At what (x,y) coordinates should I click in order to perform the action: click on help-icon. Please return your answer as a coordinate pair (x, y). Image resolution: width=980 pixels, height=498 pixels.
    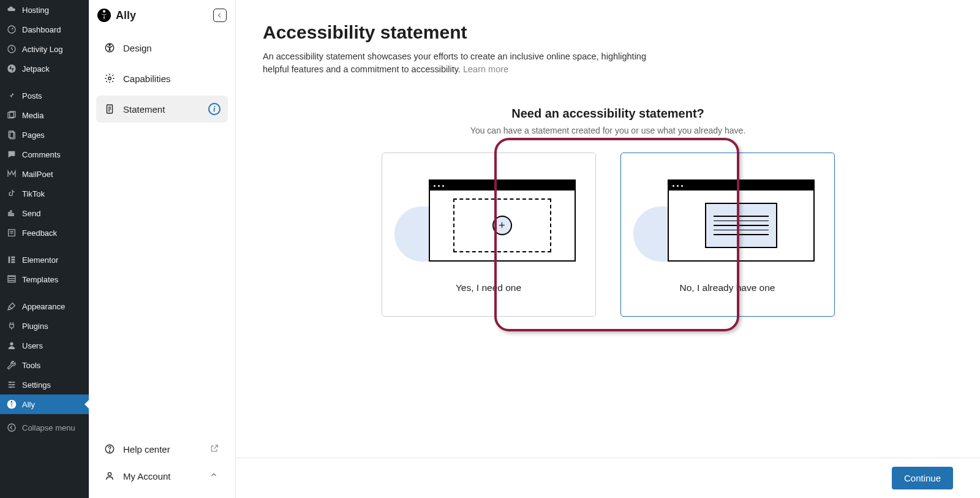
    Looking at the image, I should click on (110, 449).